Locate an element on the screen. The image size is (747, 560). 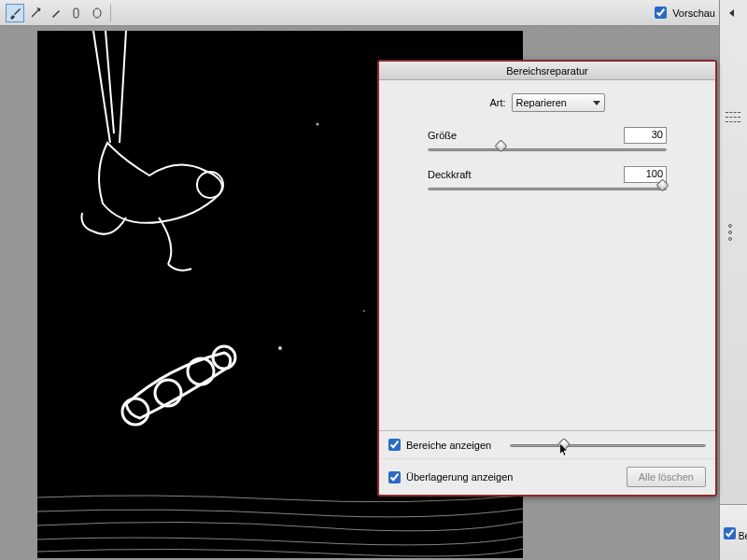
show-overlay-label: Überlagerung anzeigen is located at coordinates (459, 477).